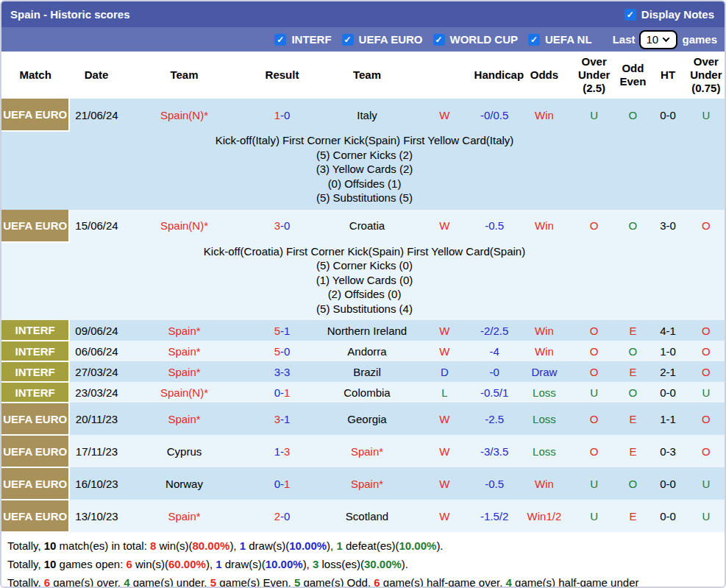  I want to click on last-label: Last, so click(624, 40).